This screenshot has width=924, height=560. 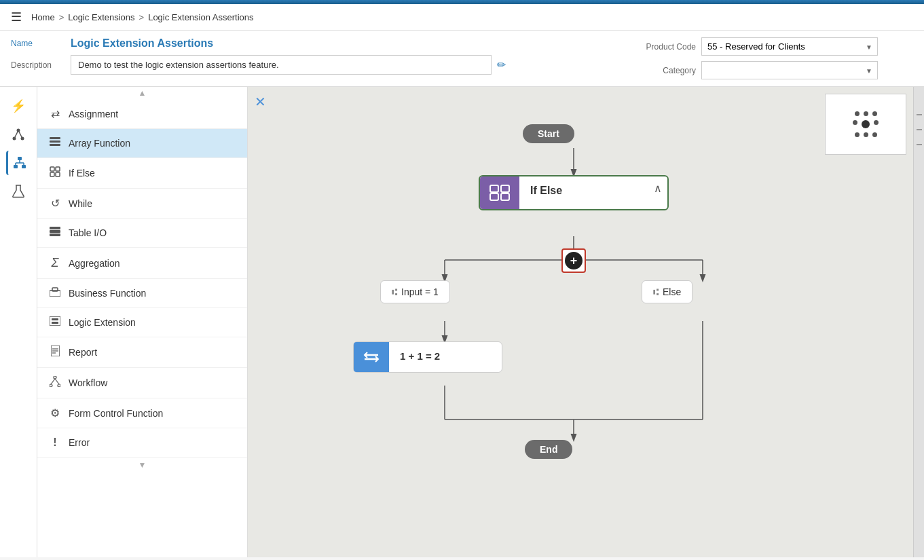 I want to click on input-branch-node: ⑆ Input = 1, so click(x=415, y=292).